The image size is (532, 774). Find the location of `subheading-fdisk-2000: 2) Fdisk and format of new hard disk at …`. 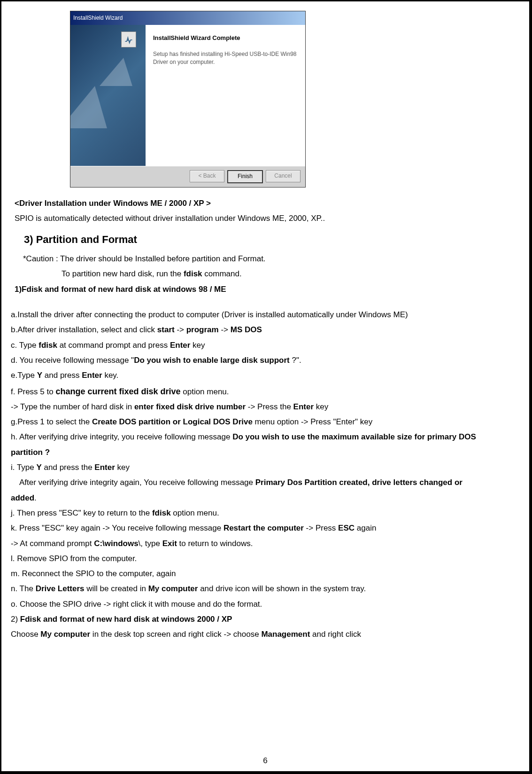

subheading-fdisk-2000: 2) Fdisk and format of new hard disk at … is located at coordinates (265, 619).